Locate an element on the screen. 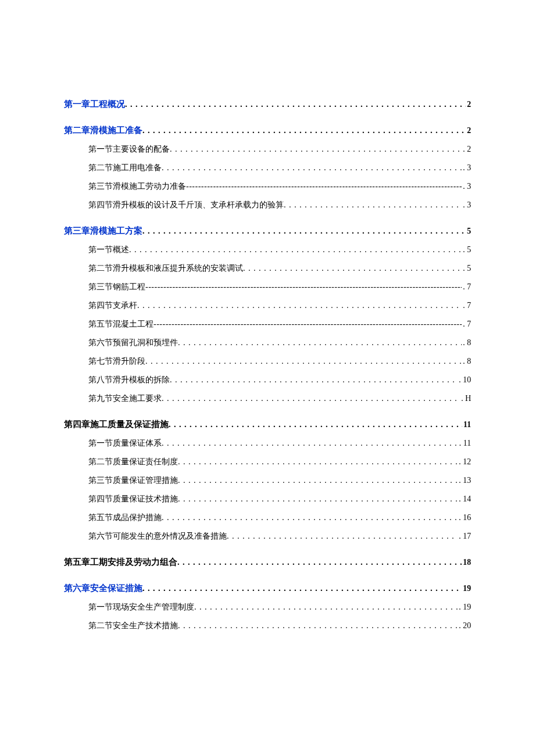 This screenshot has height=756, width=535. toc-row: 第二节质量保证责任制度. 12 is located at coordinates (268, 462).